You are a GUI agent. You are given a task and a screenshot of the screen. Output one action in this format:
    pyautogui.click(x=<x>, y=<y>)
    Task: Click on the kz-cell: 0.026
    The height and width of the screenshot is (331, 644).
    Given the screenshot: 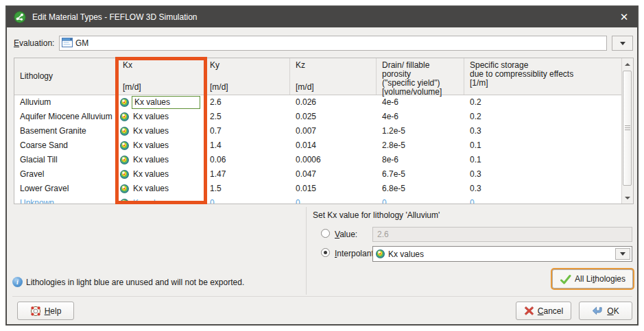 What is the action you would take?
    pyautogui.click(x=333, y=103)
    